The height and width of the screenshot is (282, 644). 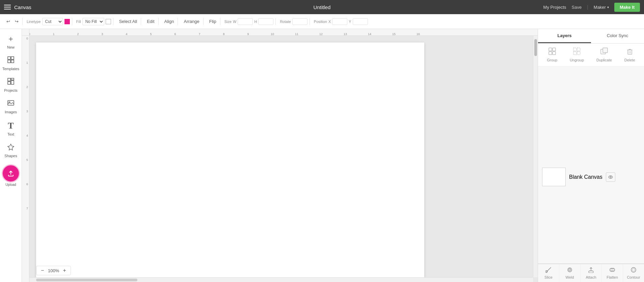 What do you see at coordinates (151, 22) in the screenshot?
I see `edit-button: Edit` at bounding box center [151, 22].